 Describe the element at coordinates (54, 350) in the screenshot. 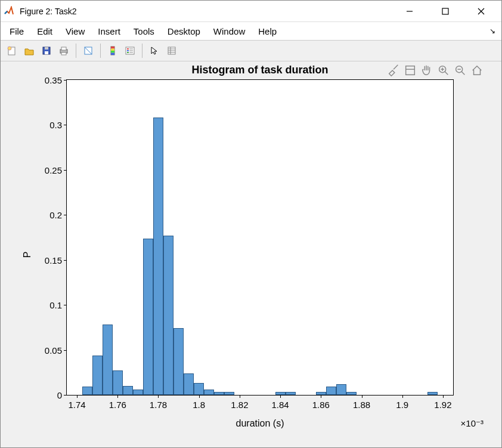

I see `y-tick-label: 0.05` at that location.